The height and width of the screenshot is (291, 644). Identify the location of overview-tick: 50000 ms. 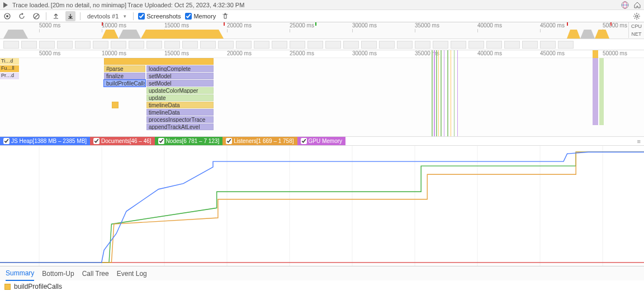
(615, 26).